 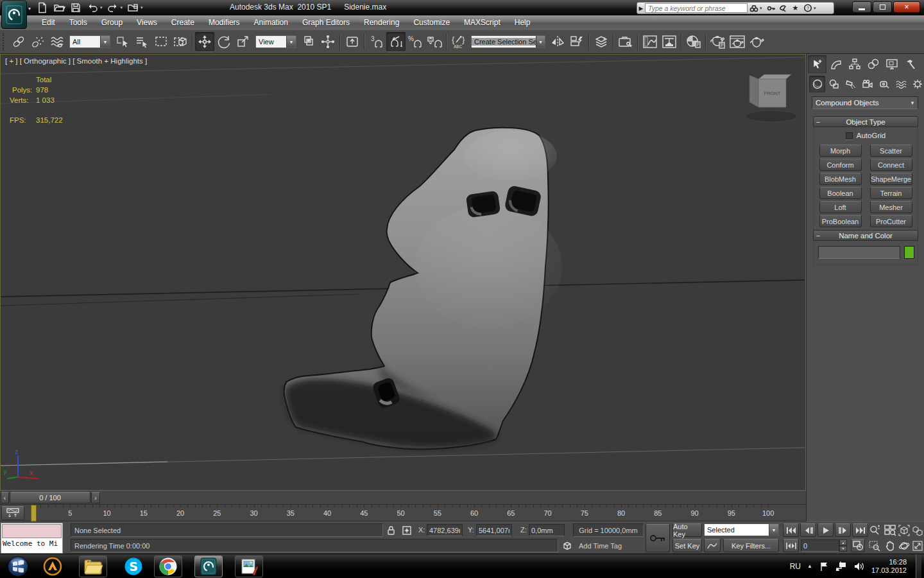 What do you see at coordinates (78, 22) in the screenshot?
I see `menu-tools: Tools` at bounding box center [78, 22].